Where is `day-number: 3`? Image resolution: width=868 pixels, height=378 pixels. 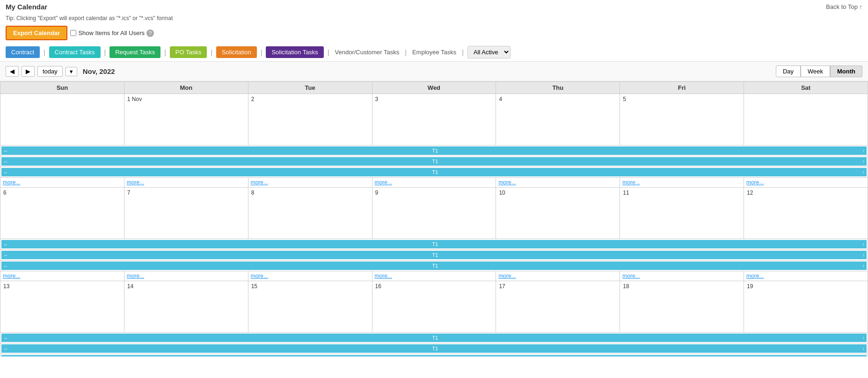
day-number: 3 is located at coordinates (434, 99).